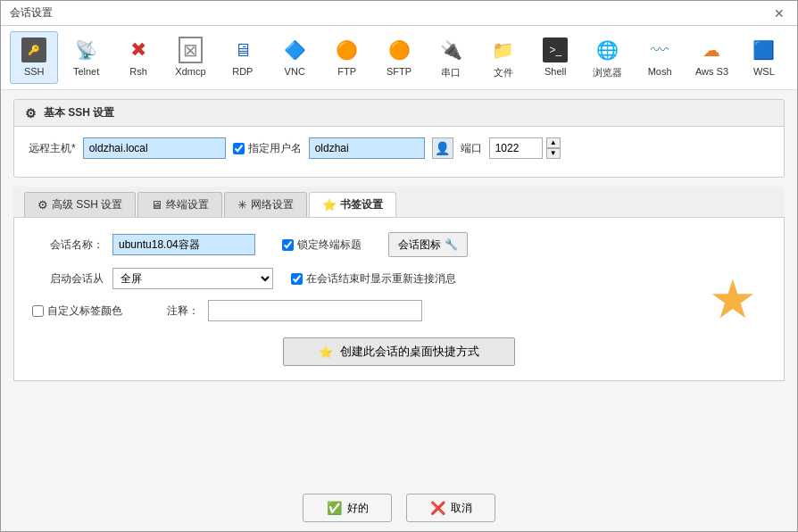 The image size is (798, 532). Describe the element at coordinates (555, 71) in the screenshot. I see `toolbar-label-shell: Shell` at that location.